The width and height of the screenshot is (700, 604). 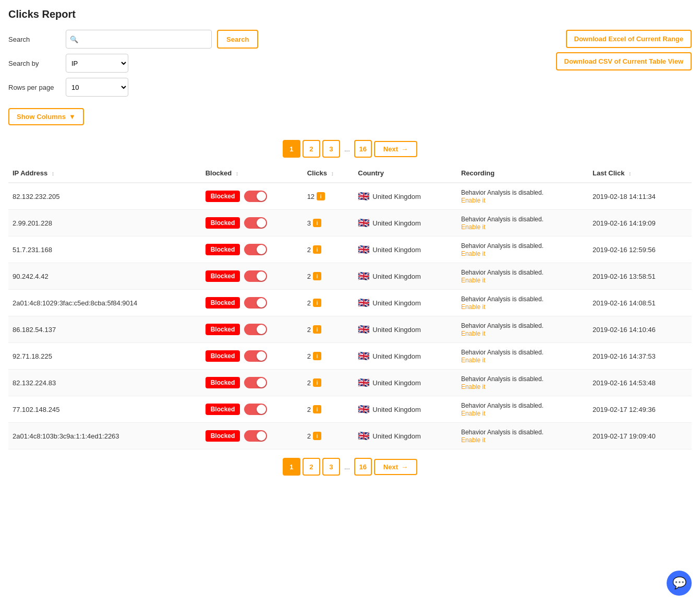 I want to click on table-row: 82.132.224.83 Blocked 2 i 🇬🇧 United King…, so click(x=350, y=383).